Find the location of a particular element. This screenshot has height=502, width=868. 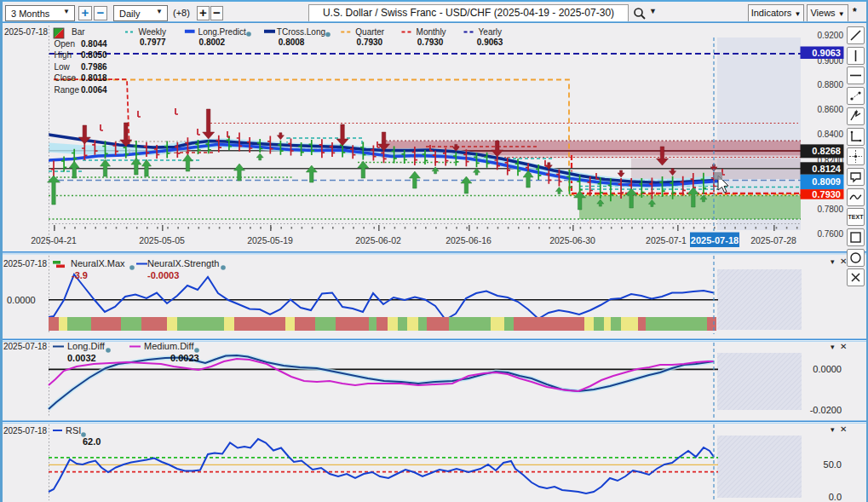

svg-text: RSI is located at coordinates (73, 430).